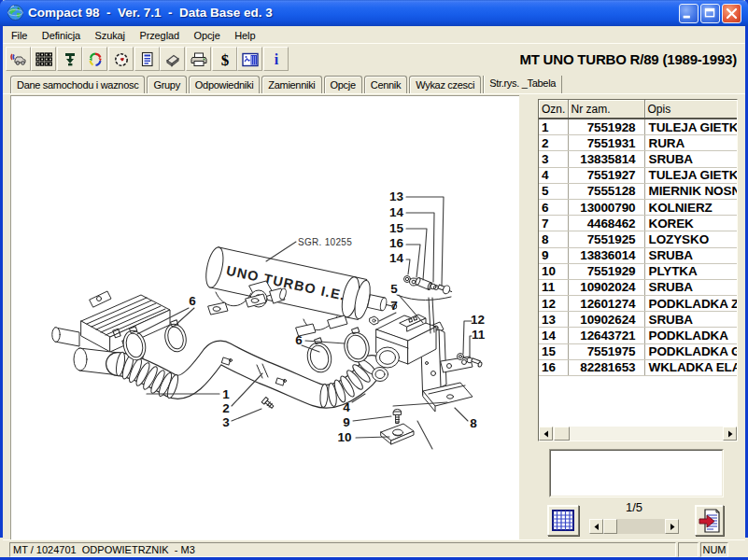 The height and width of the screenshot is (560, 748). I want to click on page-next-button, so click(672, 526).